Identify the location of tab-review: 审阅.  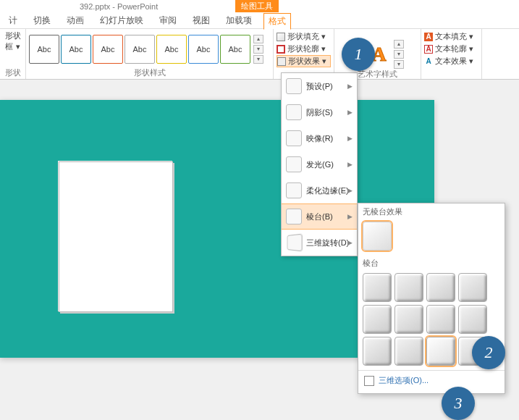
(168, 20).